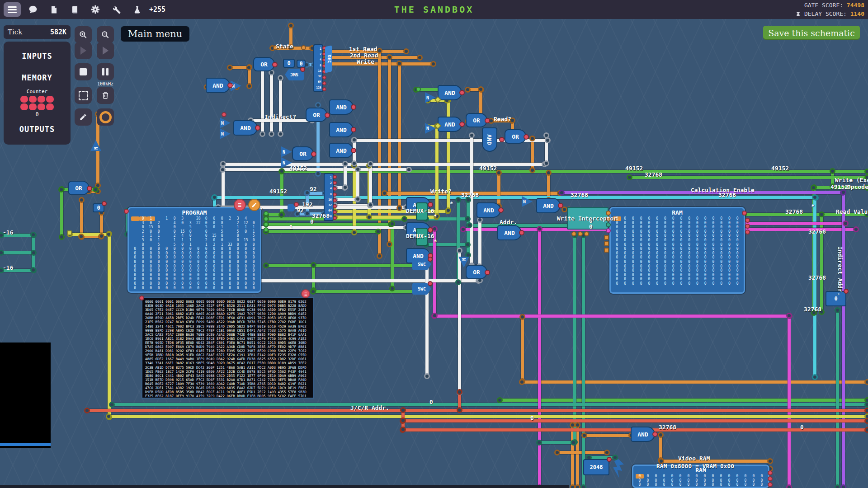  I want to click on hex-dump-panel: 0000 0001 0001 0002 0003 0005 0008 000D …, so click(228, 348).